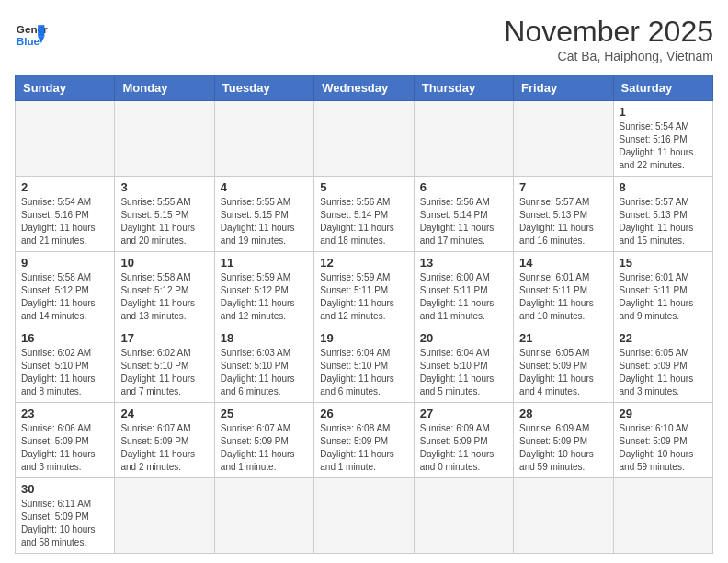 The width and height of the screenshot is (728, 563). Describe the element at coordinates (265, 339) in the screenshot. I see `day-number: 18` at that location.